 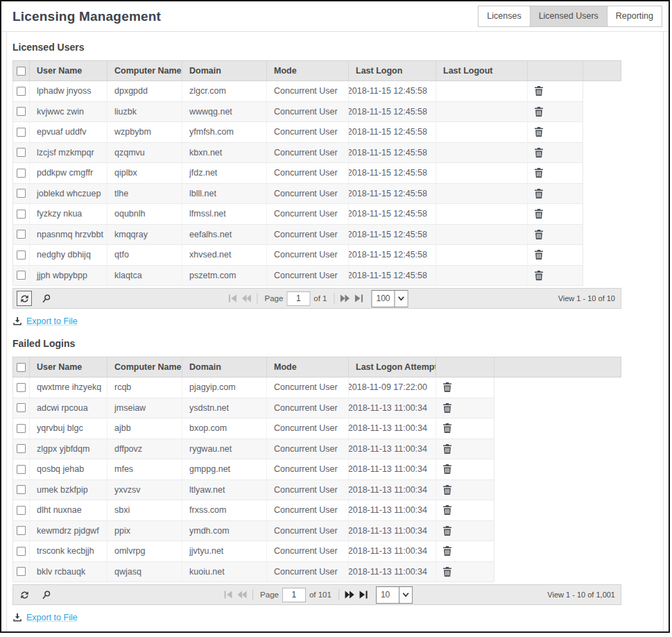 I want to click on cell: dlht nuxnae, so click(x=69, y=511).